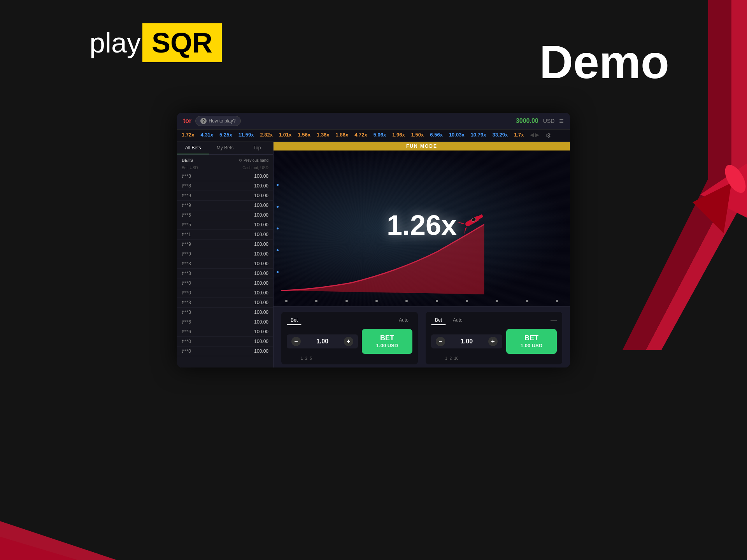 The image size is (747, 560). What do you see at coordinates (225, 159) in the screenshot?
I see `bets-header: BETS ↻ Previous hand` at bounding box center [225, 159].